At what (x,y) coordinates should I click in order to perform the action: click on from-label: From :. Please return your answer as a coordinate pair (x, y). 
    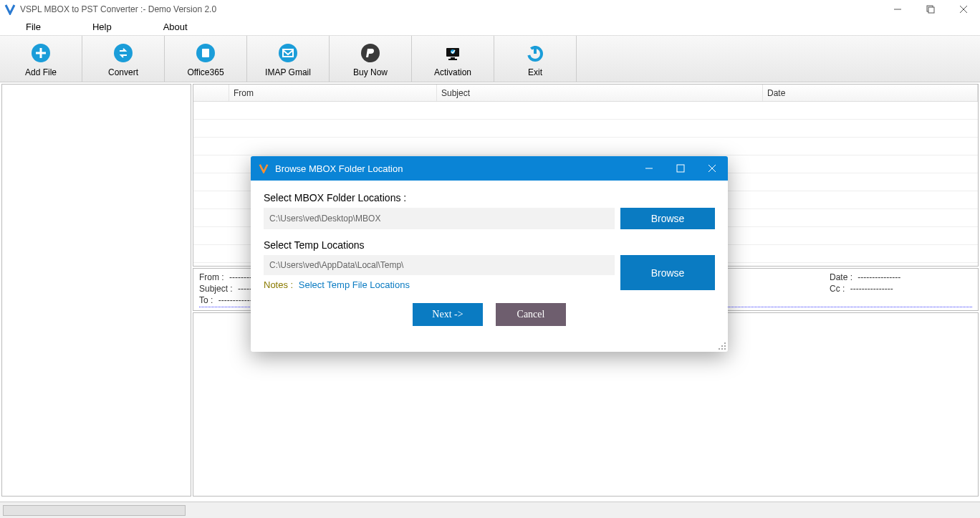
    Looking at the image, I should click on (212, 277).